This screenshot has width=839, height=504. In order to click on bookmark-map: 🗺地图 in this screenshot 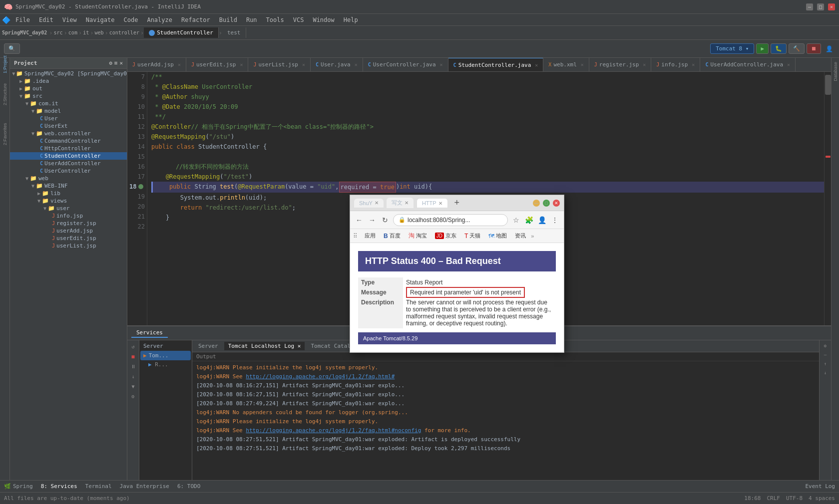, I will do `click(497, 236)`.